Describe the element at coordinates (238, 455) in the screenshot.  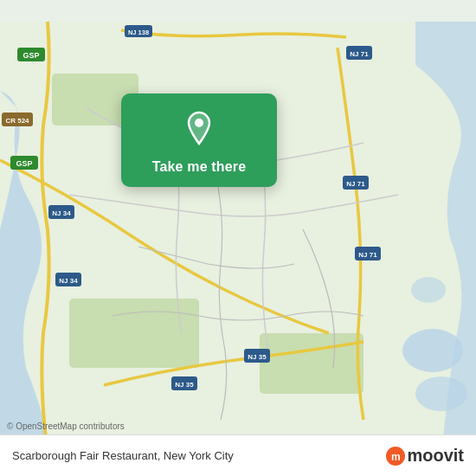
I see `bottom-bar: Scarborough Fair Restaurant, New York Ci…` at that location.